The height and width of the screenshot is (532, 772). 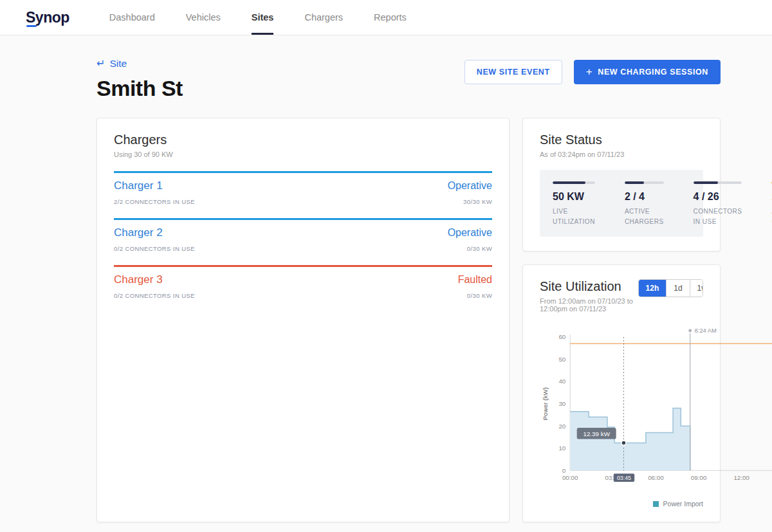 I want to click on charger-connectors: 2/2 CONNECTORS IN USE, so click(x=154, y=202).